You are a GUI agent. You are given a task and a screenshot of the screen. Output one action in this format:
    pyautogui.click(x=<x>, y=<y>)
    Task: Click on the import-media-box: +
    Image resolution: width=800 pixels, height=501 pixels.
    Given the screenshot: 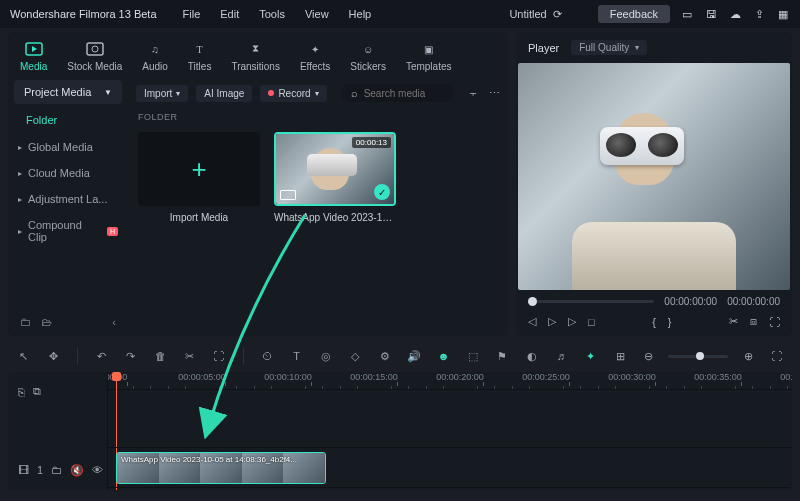 What is the action you would take?
    pyautogui.click(x=199, y=169)
    